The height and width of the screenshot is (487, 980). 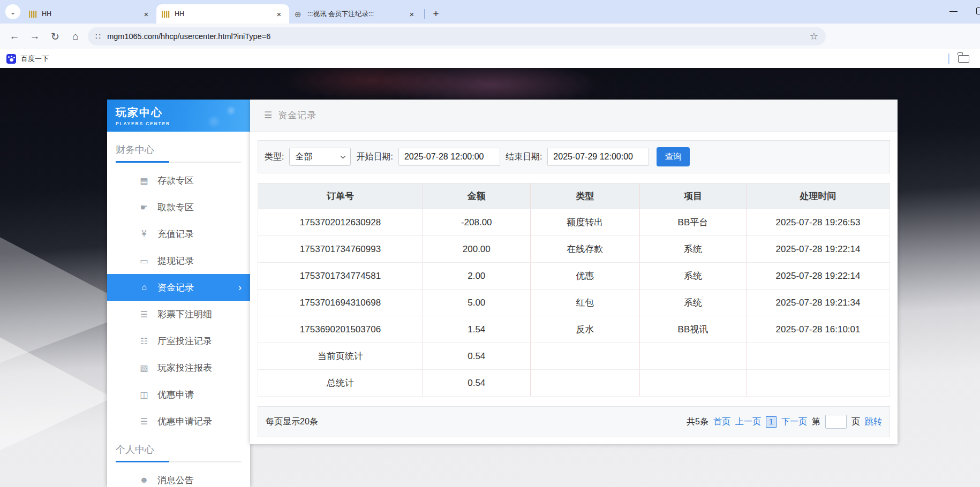 I want to click on sidebar-item-label: 资金记录, so click(x=176, y=288).